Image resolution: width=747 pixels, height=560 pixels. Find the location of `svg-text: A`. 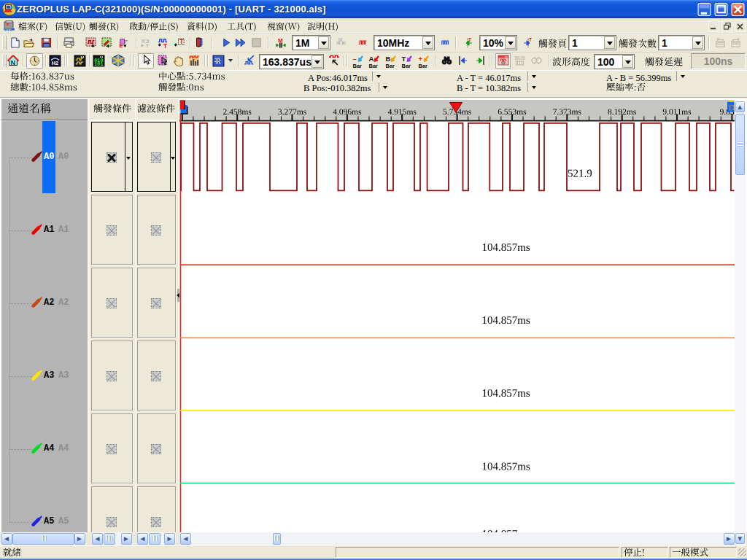

svg-text: A is located at coordinates (372, 58).